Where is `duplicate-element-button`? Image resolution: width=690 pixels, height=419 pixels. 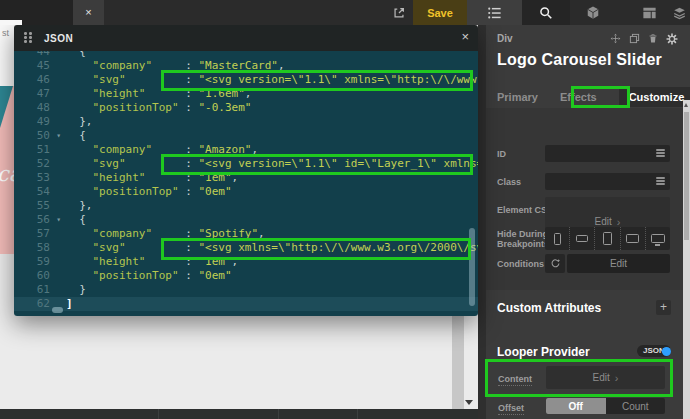
duplicate-element-button is located at coordinates (634, 39).